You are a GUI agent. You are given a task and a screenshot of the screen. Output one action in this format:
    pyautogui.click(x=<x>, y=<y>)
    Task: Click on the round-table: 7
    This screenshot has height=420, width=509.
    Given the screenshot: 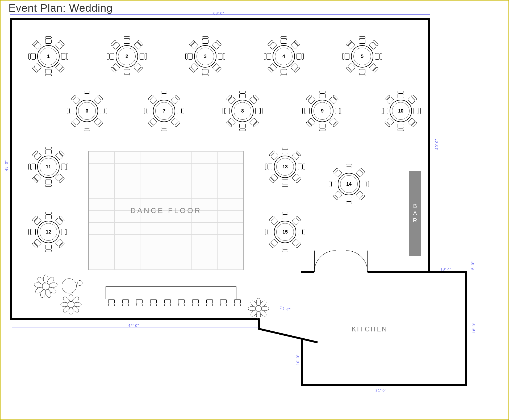 What is the action you would take?
    pyautogui.click(x=164, y=111)
    